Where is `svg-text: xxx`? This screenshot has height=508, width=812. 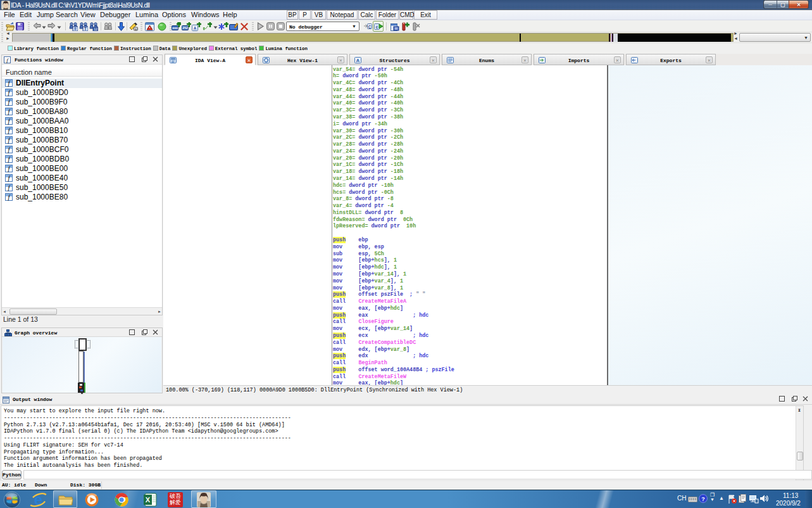 svg-text: xxx is located at coordinates (175, 28).